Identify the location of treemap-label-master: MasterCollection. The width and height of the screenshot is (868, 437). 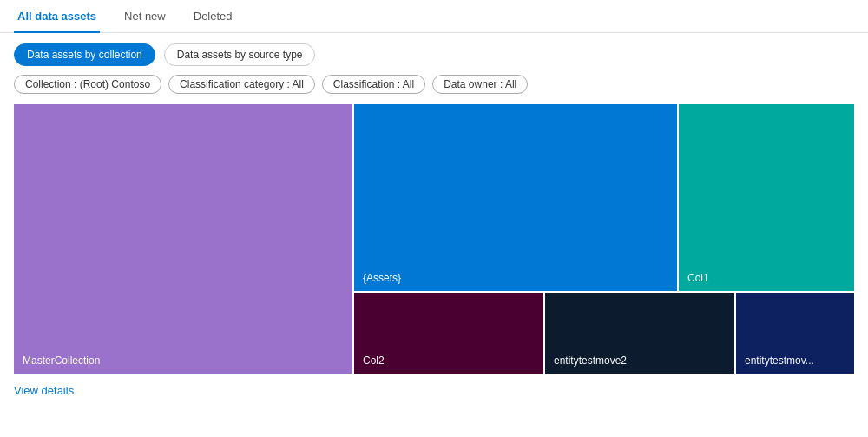
(61, 361).